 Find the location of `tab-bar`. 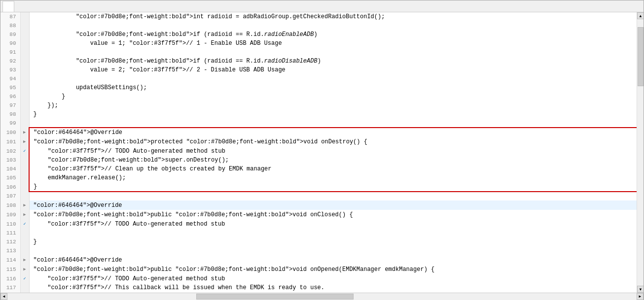

tab-bar is located at coordinates (322, 6).